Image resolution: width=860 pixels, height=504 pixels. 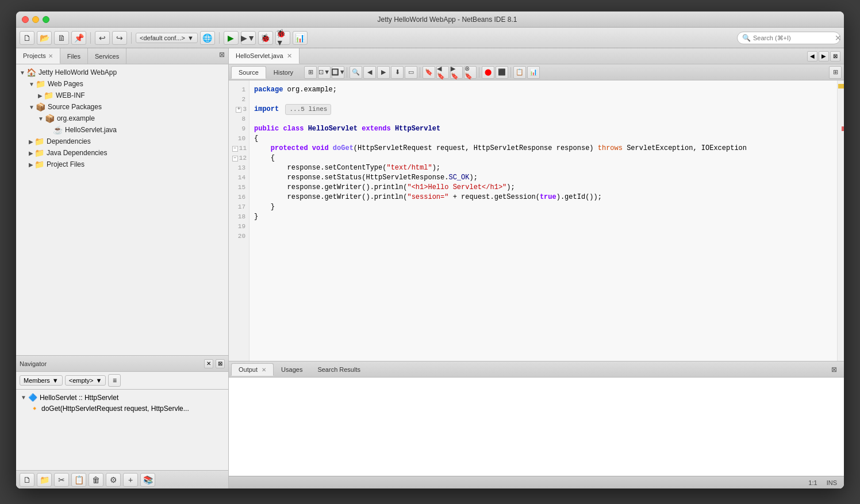 What do you see at coordinates (214, 364) in the screenshot?
I see `navigator-controls: ✕ ⊠` at bounding box center [214, 364].